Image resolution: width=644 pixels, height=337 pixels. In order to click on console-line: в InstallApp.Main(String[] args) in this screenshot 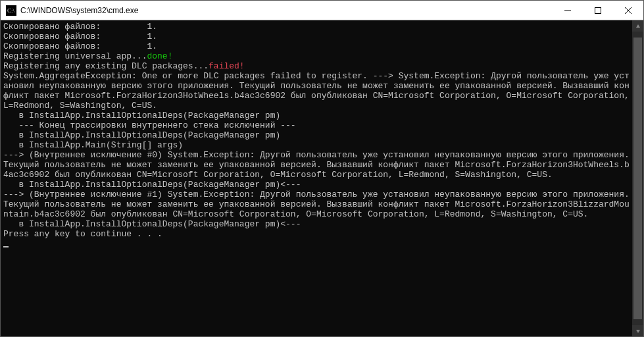, I will do `click(316, 145)`.